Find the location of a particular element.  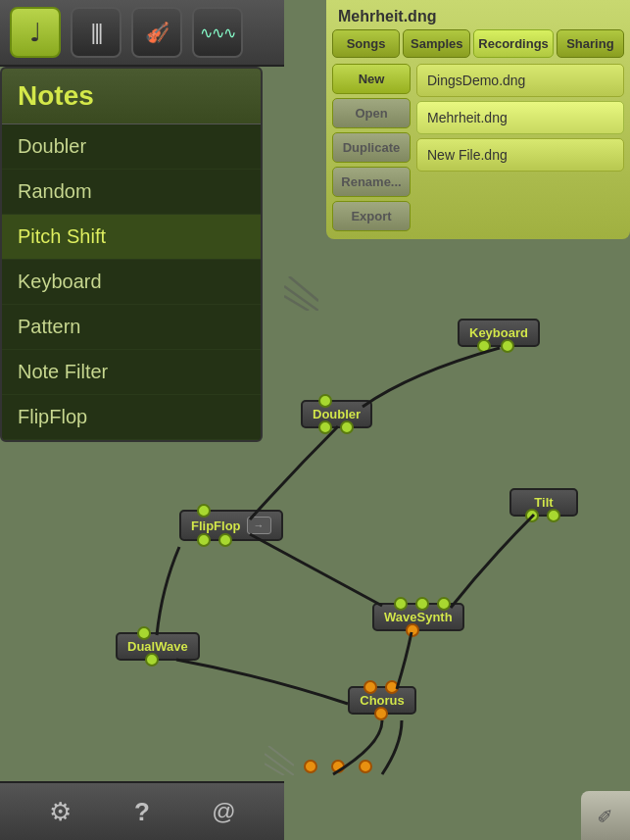

duplicate-button: Duplicate is located at coordinates (371, 147).